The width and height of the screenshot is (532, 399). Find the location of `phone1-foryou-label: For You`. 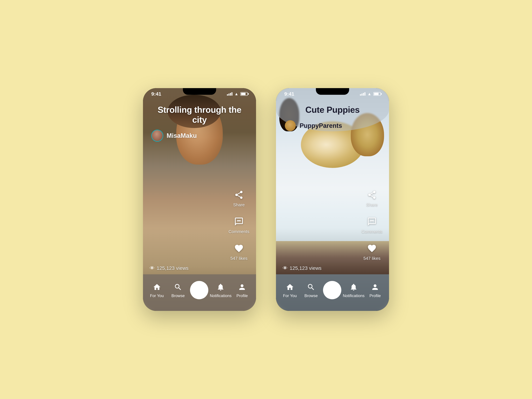

phone1-foryou-label: For You is located at coordinates (157, 296).